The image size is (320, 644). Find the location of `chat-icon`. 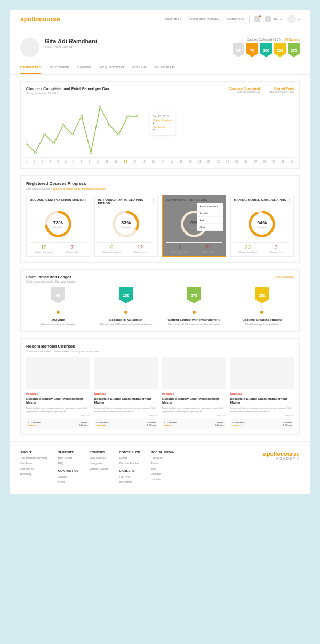

chat-icon is located at coordinates (268, 19).